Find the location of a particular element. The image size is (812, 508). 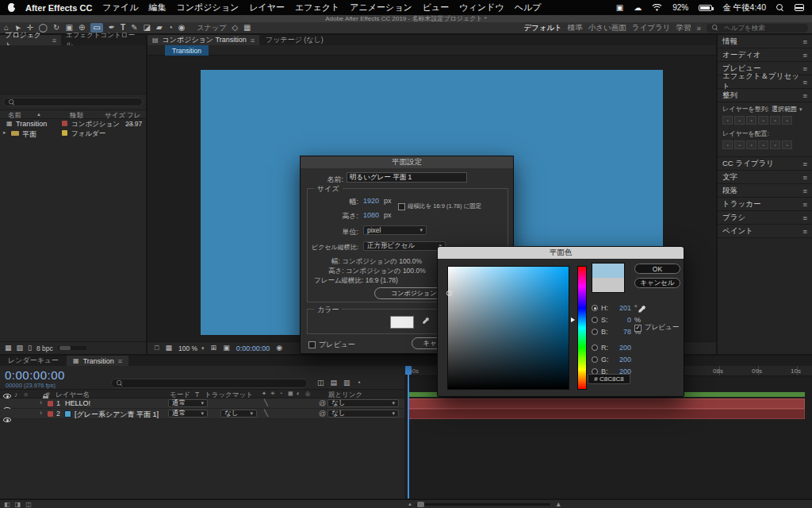

sidebar-item-align: 整列≡ is located at coordinates (764, 95).